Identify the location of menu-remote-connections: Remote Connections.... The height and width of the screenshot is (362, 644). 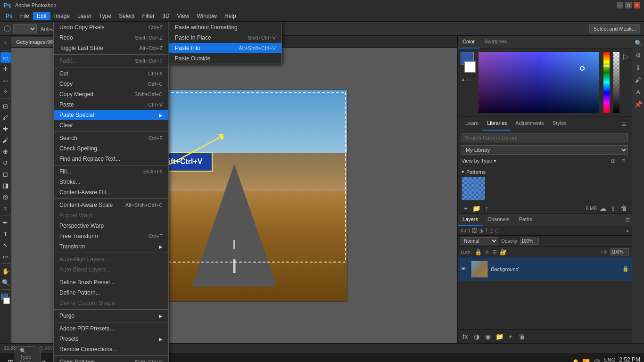
(111, 349).